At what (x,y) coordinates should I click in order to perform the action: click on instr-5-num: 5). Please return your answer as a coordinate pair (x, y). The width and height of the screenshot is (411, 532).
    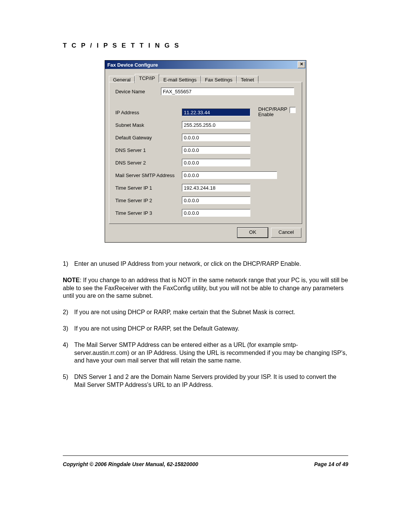
    Looking at the image, I should click on (68, 381).